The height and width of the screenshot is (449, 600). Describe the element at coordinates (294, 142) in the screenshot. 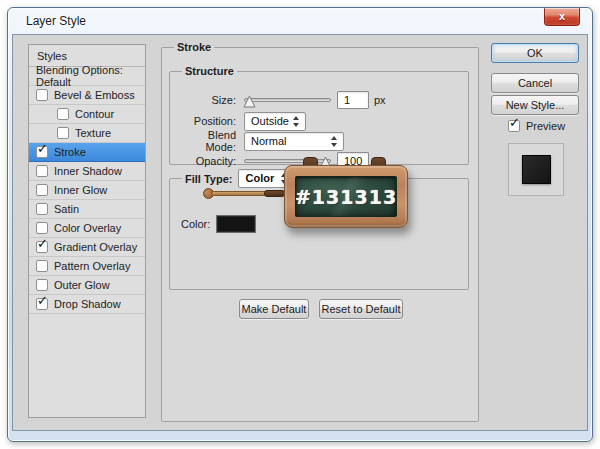

I see `blend-mode-dropdown: Normal` at that location.